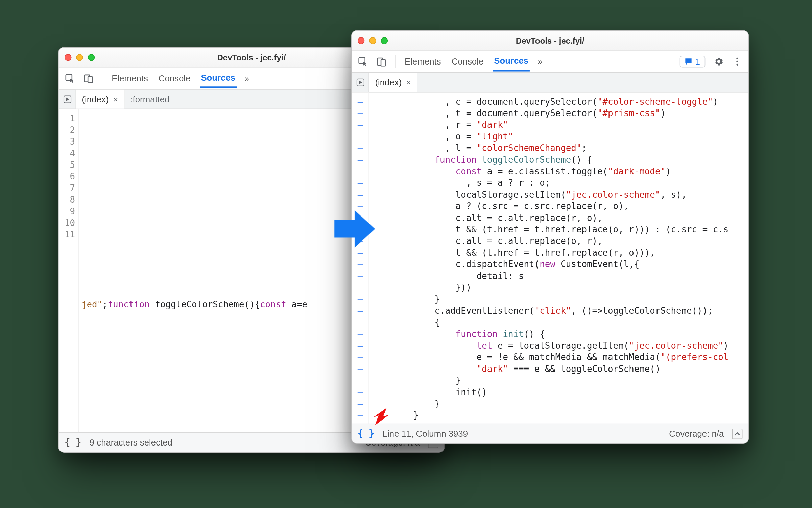 Image resolution: width=812 pixels, height=508 pixels. I want to click on code-line: "dark" === e && toggleColorScheme(), so click(560, 369).